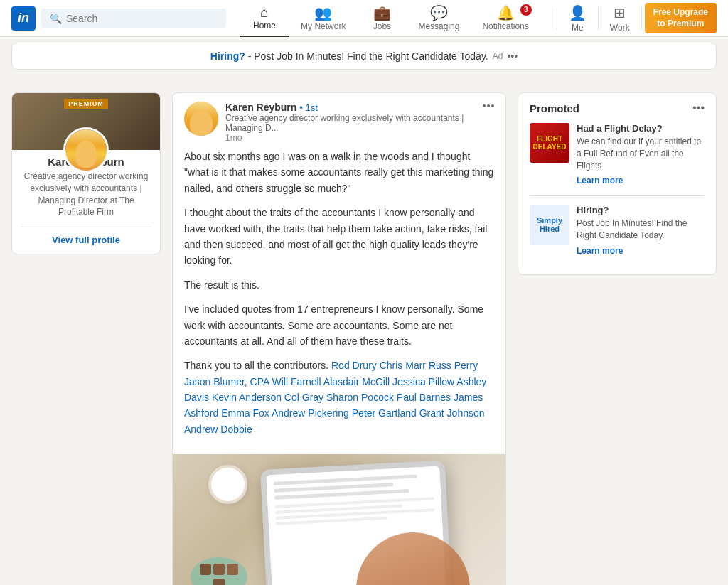  Describe the element at coordinates (641, 230) in the screenshot. I see `promo-hiring-desc: Post Job In Minutes! Find the Right Cand…` at that location.